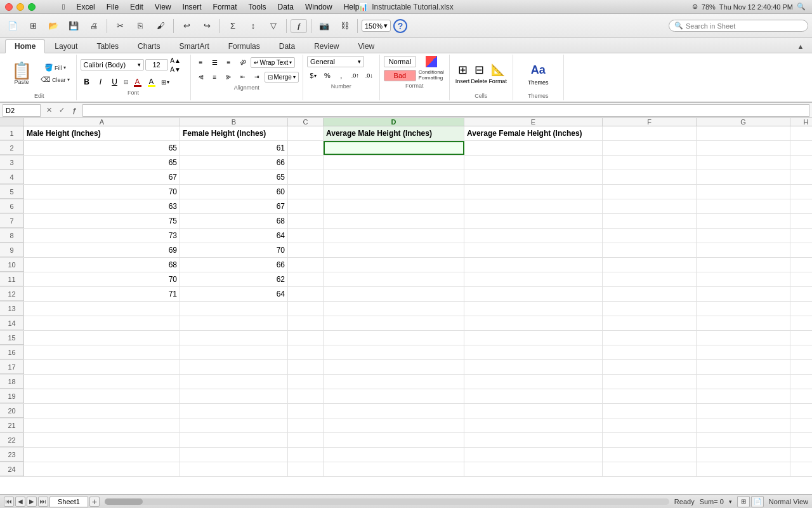 This screenshot has width=812, height=508. I want to click on format-painter: 🖌, so click(160, 26).